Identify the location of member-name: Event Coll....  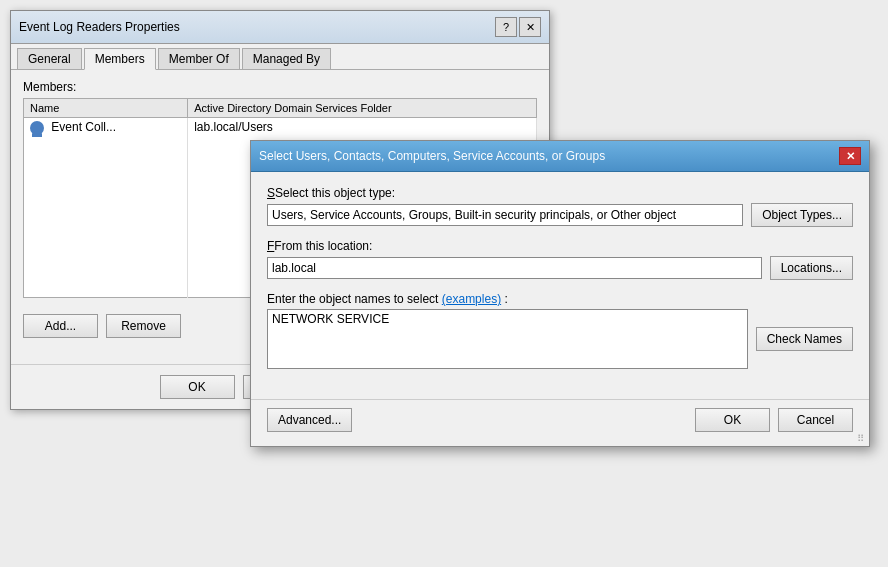
(106, 208).